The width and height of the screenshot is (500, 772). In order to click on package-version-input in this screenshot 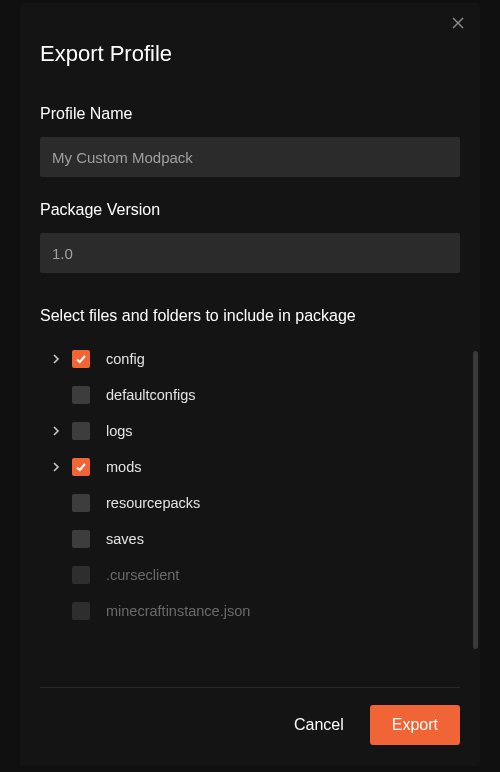, I will do `click(250, 253)`.